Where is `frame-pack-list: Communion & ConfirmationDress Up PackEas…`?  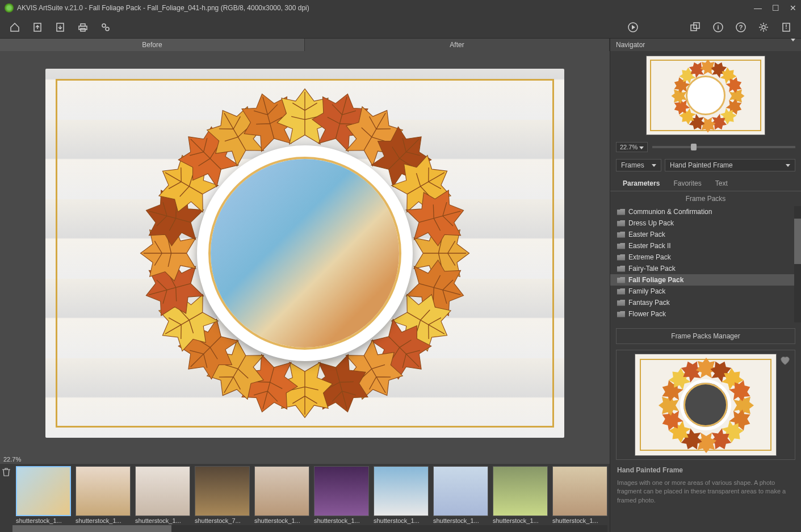 frame-pack-list: Communion & ConfirmationDress Up PackEas… is located at coordinates (706, 265).